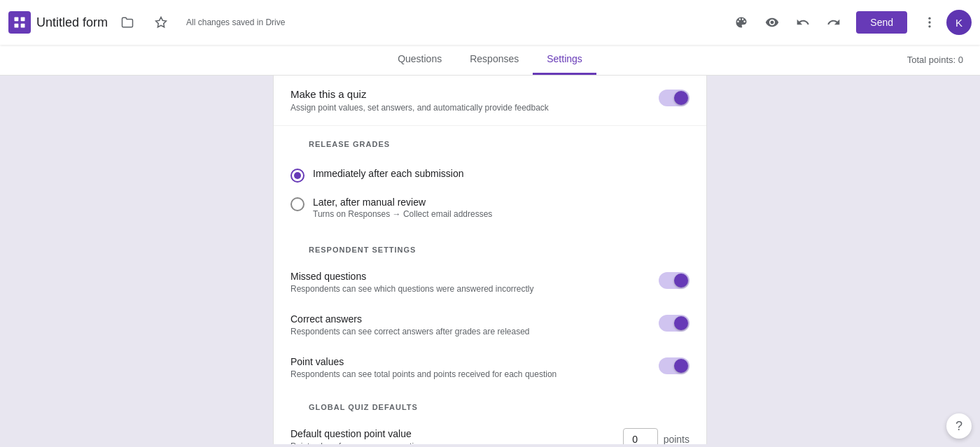 This screenshot has width=980, height=447. I want to click on release-grades-header: RELEASE GRADES, so click(490, 141).